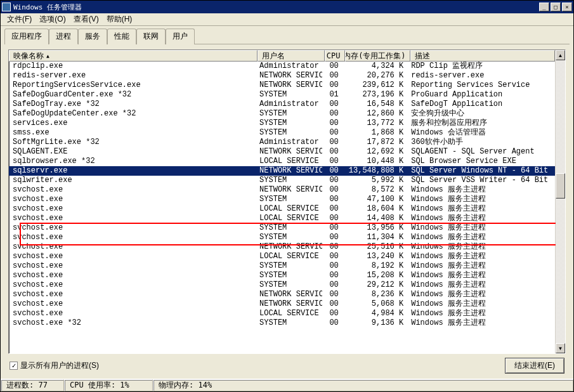 Image resolution: width=574 pixels, height=392 pixels. Describe the element at coordinates (378, 56) in the screenshot. I see `column-header-3: 内存(专用工作集)` at that location.